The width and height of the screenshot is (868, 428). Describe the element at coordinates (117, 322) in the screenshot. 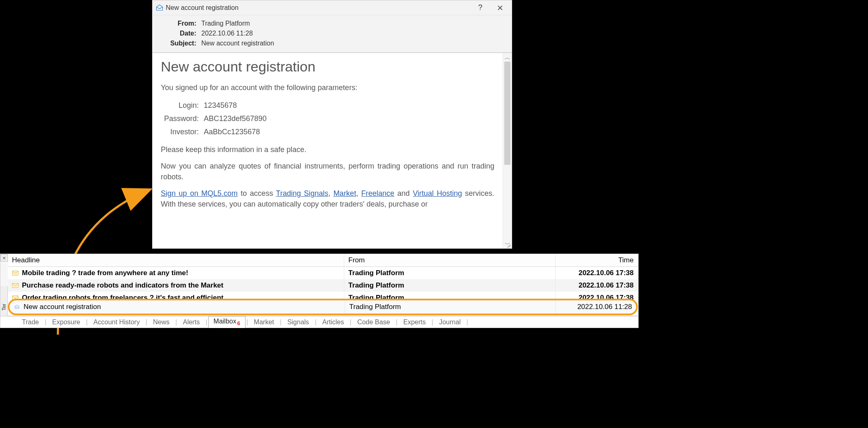

I see `tab-account-history: Account History` at that location.